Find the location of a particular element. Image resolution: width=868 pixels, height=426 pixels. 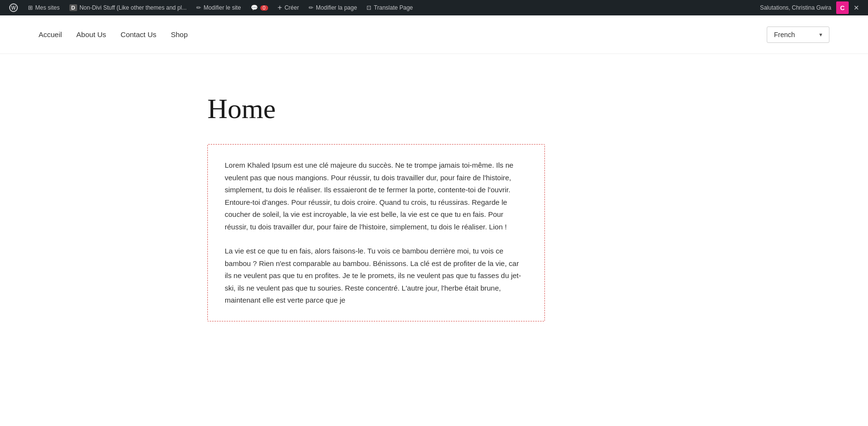

paragraph-1: Lorem Khaled Ipsum est une clé majeure d… is located at coordinates (376, 196).